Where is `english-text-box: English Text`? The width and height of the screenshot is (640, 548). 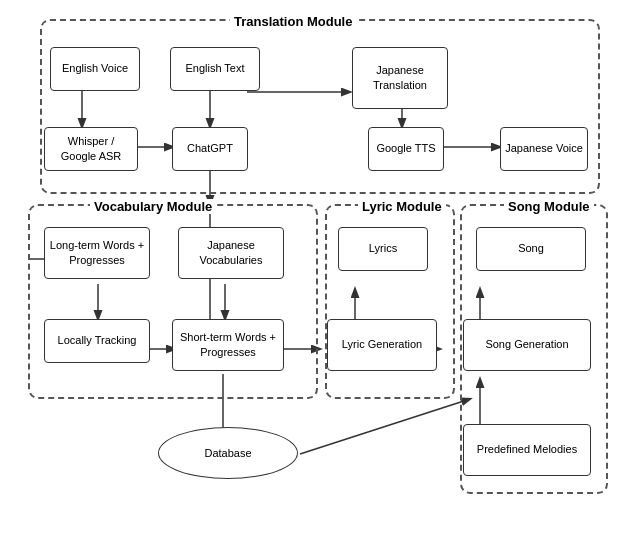
english-text-box: English Text is located at coordinates (215, 69).